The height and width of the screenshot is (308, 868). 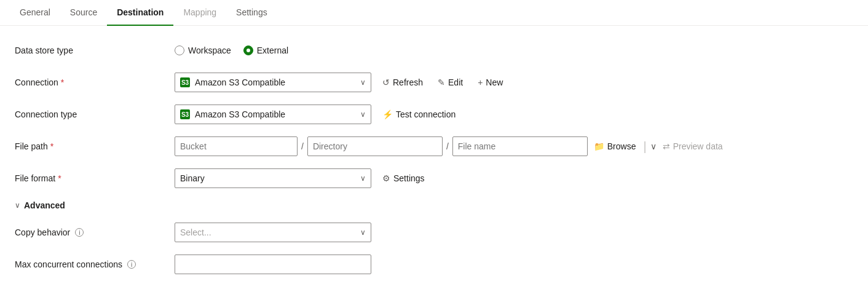 I want to click on connection-chevron-icon: ∨, so click(x=363, y=82).